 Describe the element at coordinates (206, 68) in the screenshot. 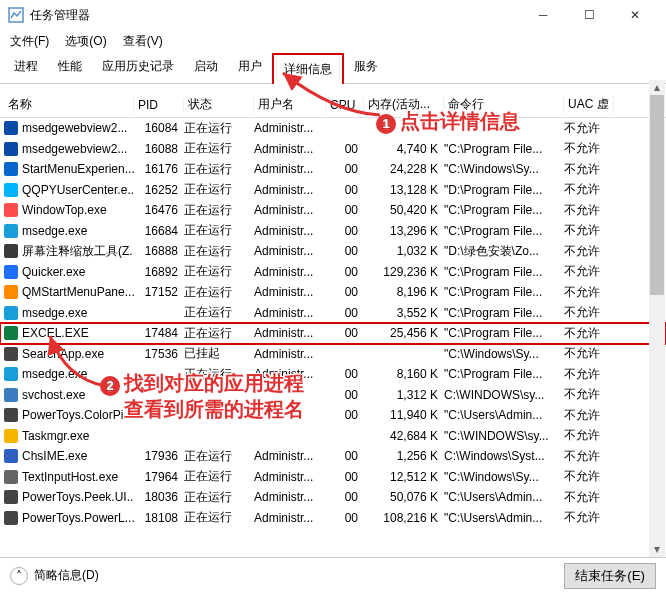

I see `tab-startup: 启动` at that location.